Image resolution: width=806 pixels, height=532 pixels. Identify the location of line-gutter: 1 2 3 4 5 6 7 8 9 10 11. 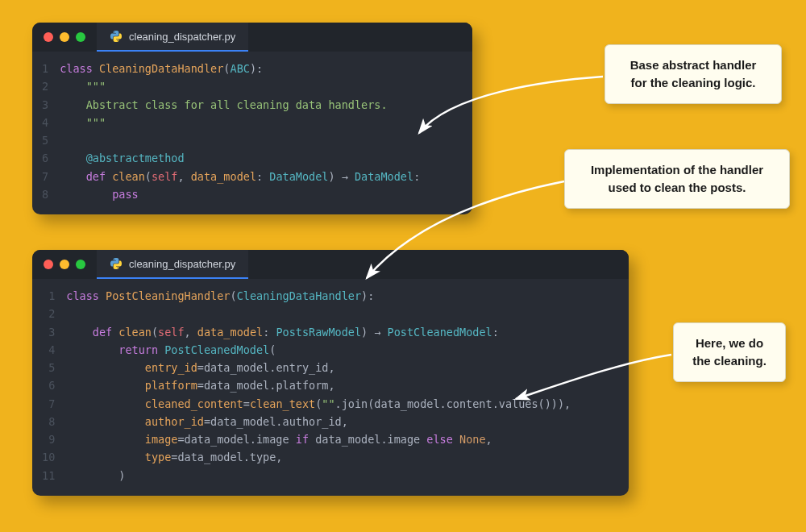
(49, 385).